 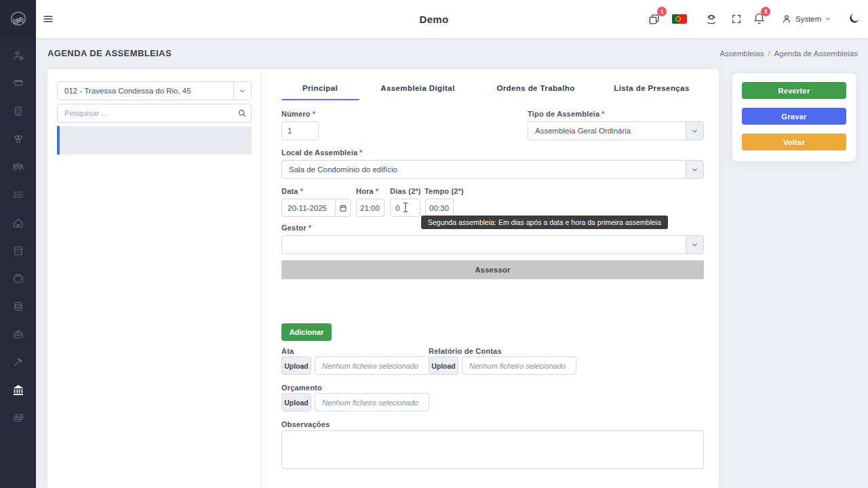 What do you see at coordinates (18, 83) in the screenshot?
I see `sidebar-item-furniture` at bounding box center [18, 83].